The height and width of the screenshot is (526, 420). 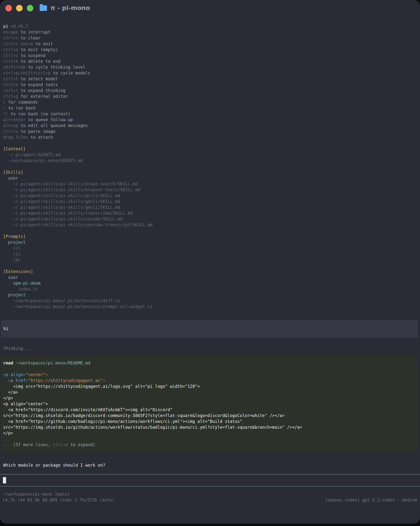 I want to click on terminal-line: pi v0.49.3, so click(x=212, y=26).